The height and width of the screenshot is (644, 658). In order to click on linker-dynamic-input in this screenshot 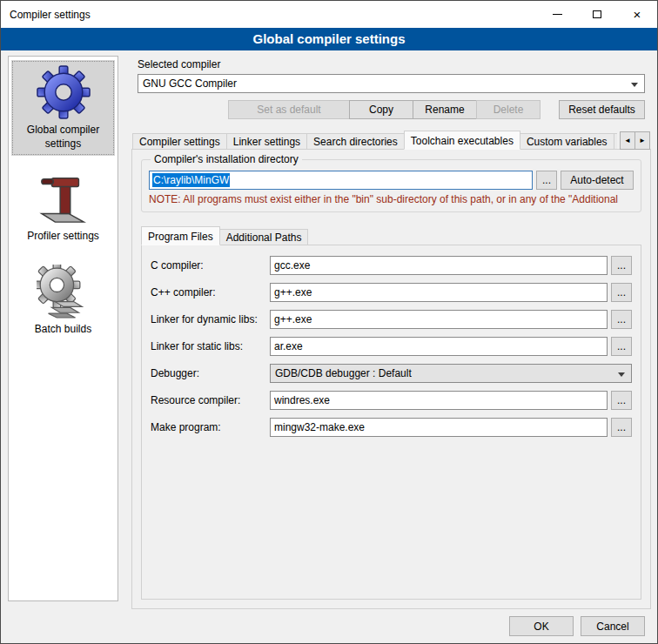, I will do `click(439, 319)`.